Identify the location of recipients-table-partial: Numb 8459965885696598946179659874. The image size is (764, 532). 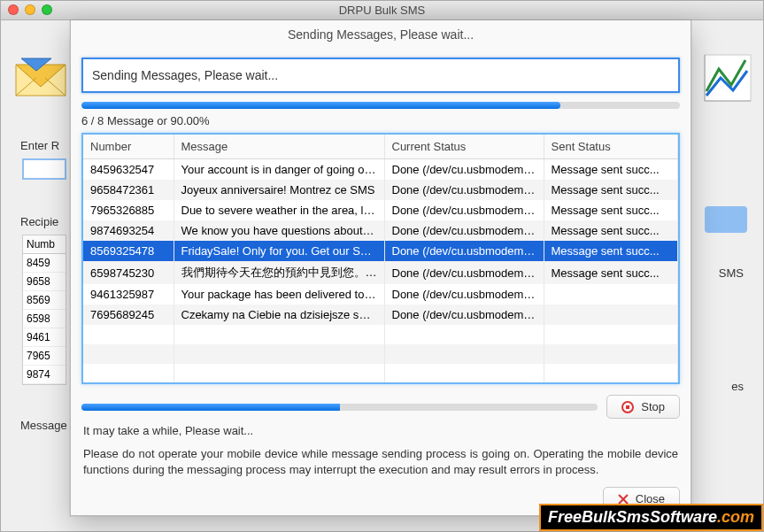
(44, 310).